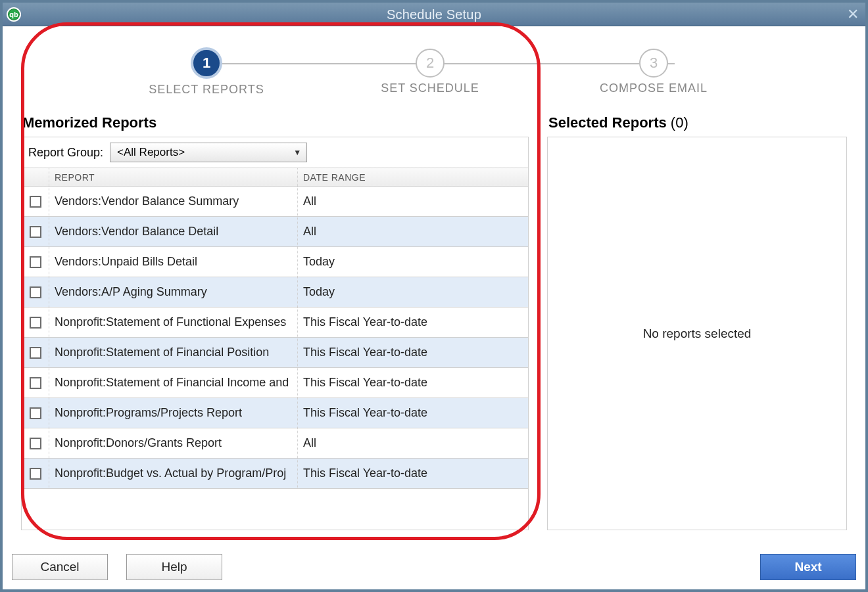 Image resolution: width=868 pixels, height=592 pixels. I want to click on row-report-name: Nonprofit:Budget vs. Actual by Program/P…, so click(174, 473).